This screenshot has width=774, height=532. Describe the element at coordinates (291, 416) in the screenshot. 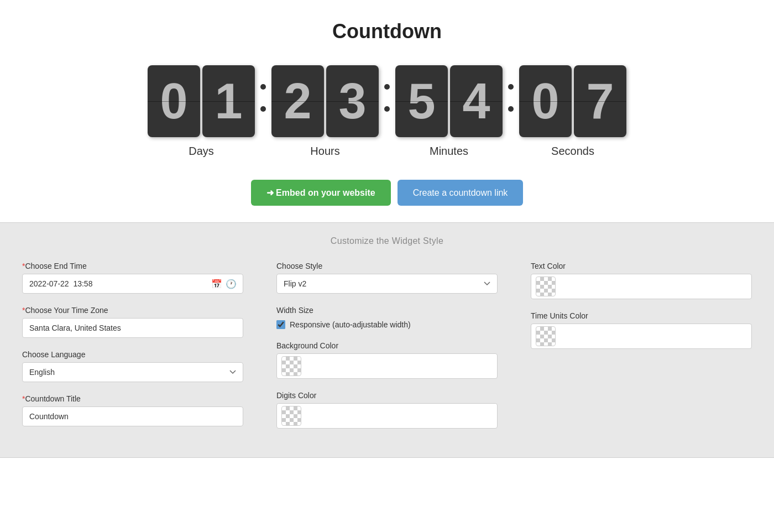

I see `digits-color-swatch` at that location.